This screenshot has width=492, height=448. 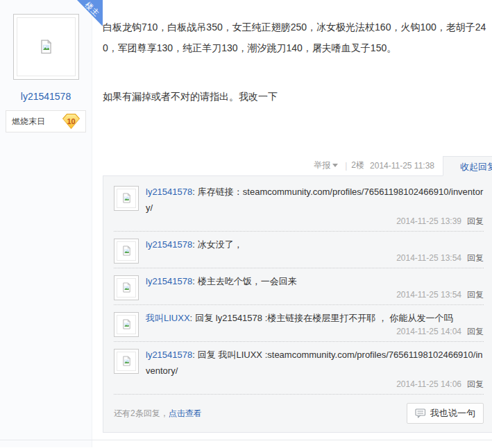 What do you see at coordinates (429, 331) in the screenshot?
I see `reply-timestamp: 2014-11-25 14:04` at bounding box center [429, 331].